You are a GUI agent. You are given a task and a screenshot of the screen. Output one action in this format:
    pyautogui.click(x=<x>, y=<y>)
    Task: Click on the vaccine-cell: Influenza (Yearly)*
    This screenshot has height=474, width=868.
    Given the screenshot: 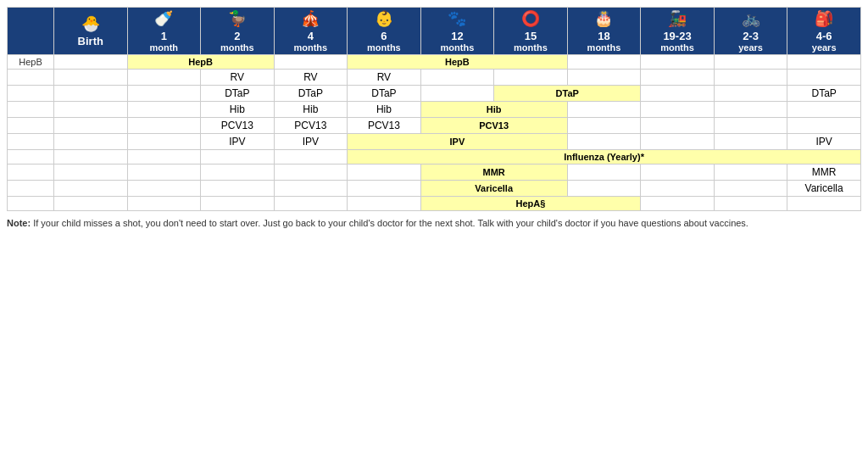 What is the action you would take?
    pyautogui.click(x=604, y=158)
    